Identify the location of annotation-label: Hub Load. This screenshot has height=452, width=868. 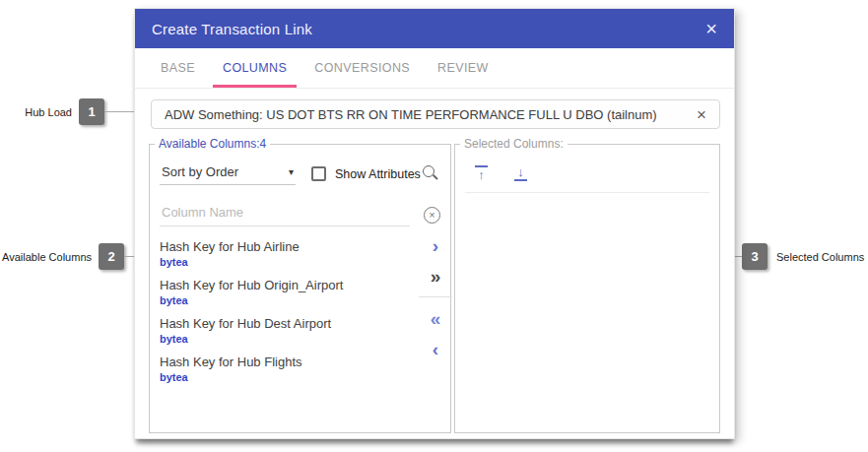
(48, 112).